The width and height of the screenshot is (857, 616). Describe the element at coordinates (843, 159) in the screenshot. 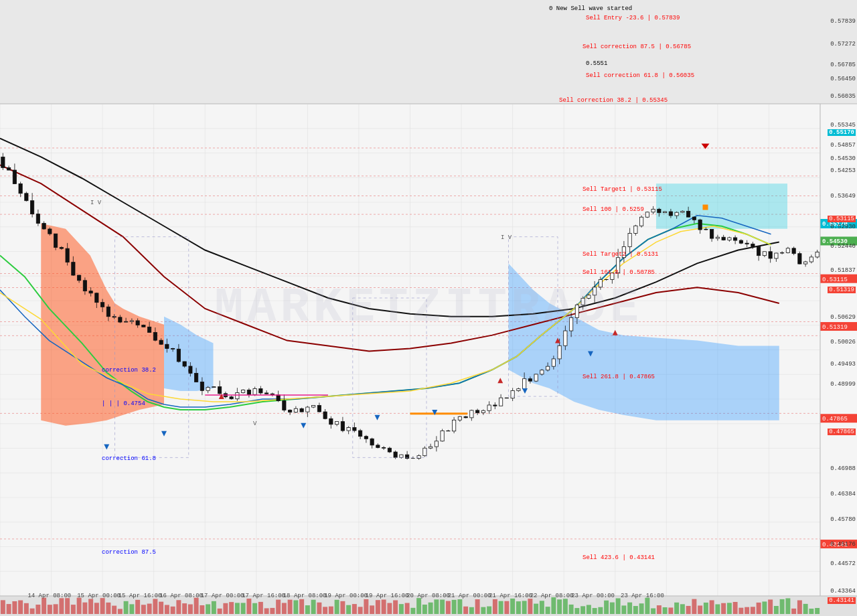

I see `price-label: 0.54530` at that location.